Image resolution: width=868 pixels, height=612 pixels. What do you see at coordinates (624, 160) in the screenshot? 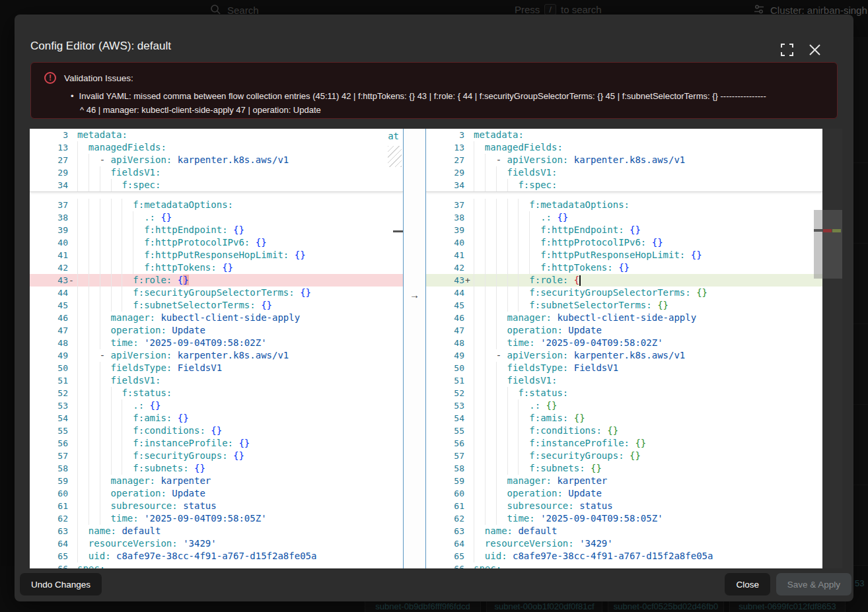
I see `sticky-scroll-right: 3metadata:13managedFields:27- apiVersion…` at bounding box center [624, 160].